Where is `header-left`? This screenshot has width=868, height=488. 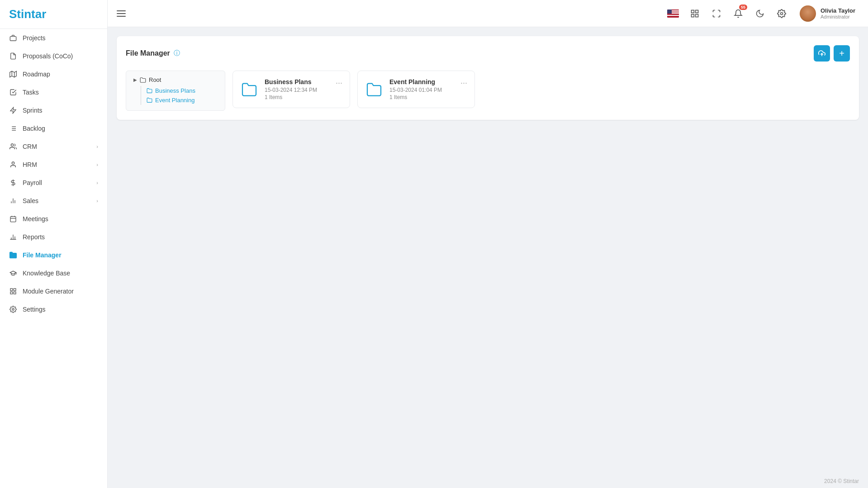 header-left is located at coordinates (388, 14).